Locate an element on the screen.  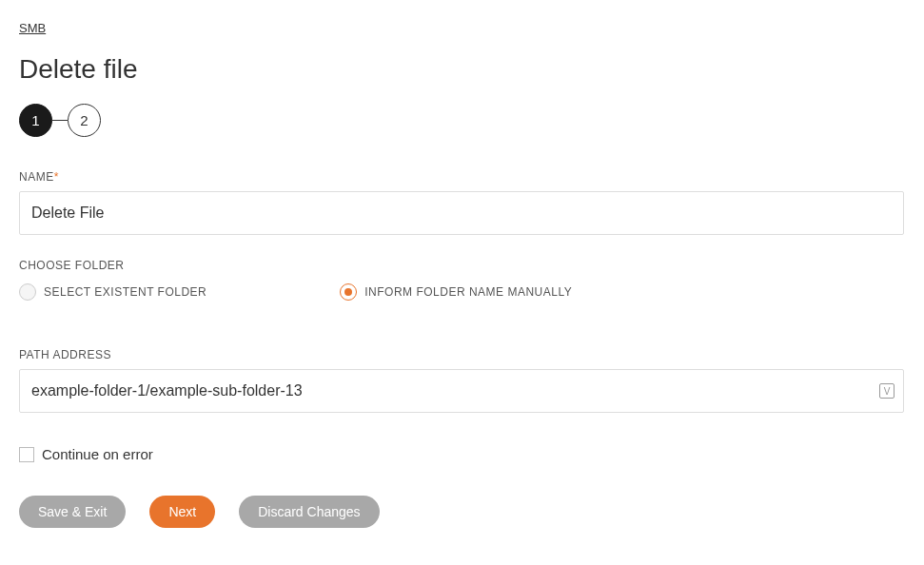
path-address-label: PATH ADDRESS is located at coordinates (462, 355).